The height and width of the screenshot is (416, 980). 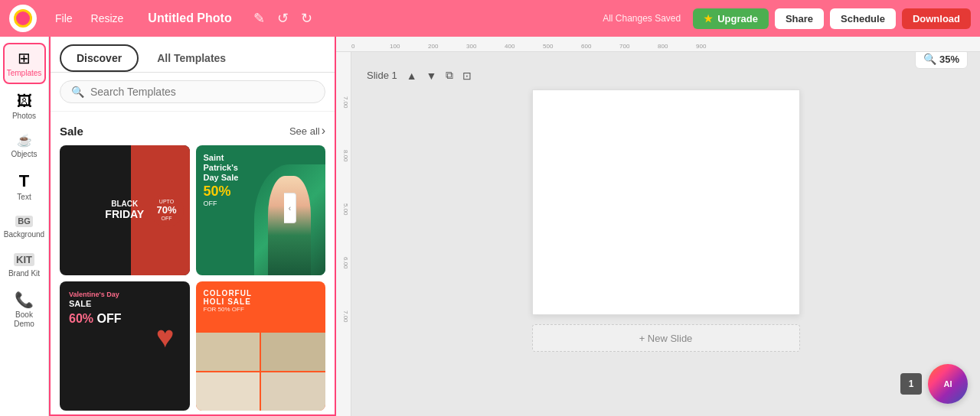 What do you see at coordinates (371, 47) in the screenshot?
I see `ruler-0: 0` at bounding box center [371, 47].